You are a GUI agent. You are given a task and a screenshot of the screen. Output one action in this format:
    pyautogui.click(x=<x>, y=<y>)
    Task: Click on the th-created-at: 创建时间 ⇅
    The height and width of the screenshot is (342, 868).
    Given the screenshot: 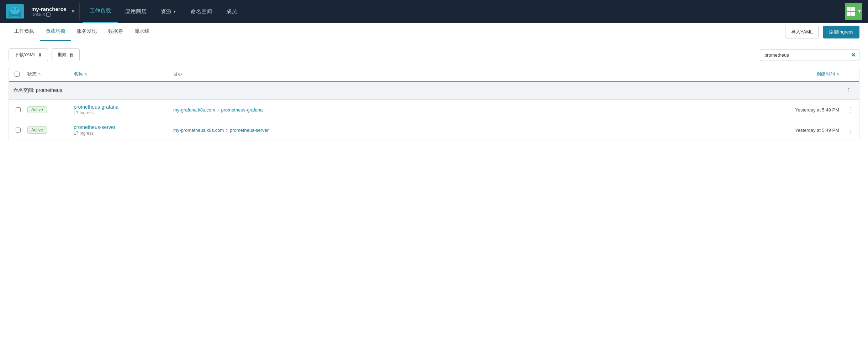 What is the action you would take?
    pyautogui.click(x=803, y=74)
    